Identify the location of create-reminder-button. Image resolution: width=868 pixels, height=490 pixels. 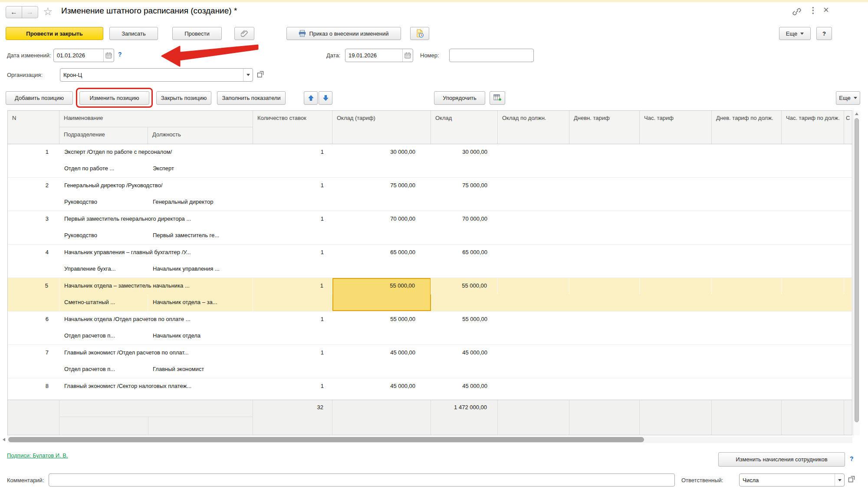
(420, 33).